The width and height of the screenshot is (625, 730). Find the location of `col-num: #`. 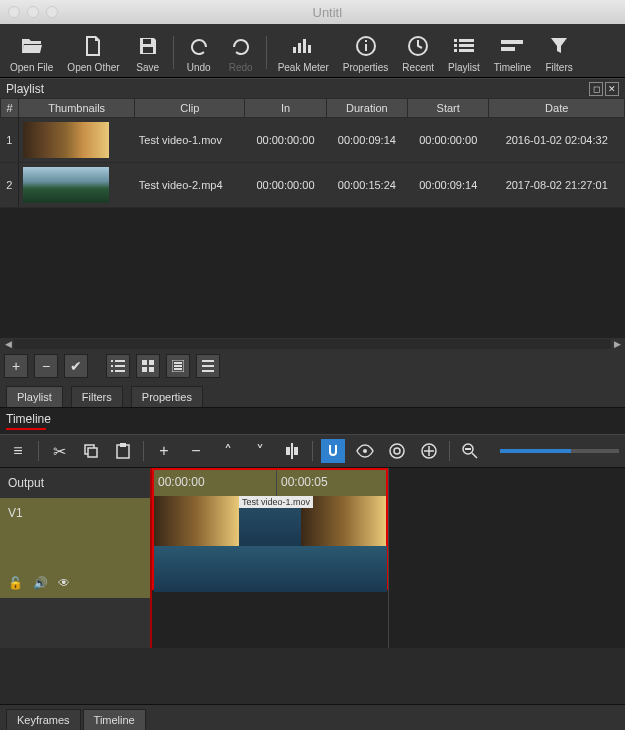

col-num: # is located at coordinates (10, 108).